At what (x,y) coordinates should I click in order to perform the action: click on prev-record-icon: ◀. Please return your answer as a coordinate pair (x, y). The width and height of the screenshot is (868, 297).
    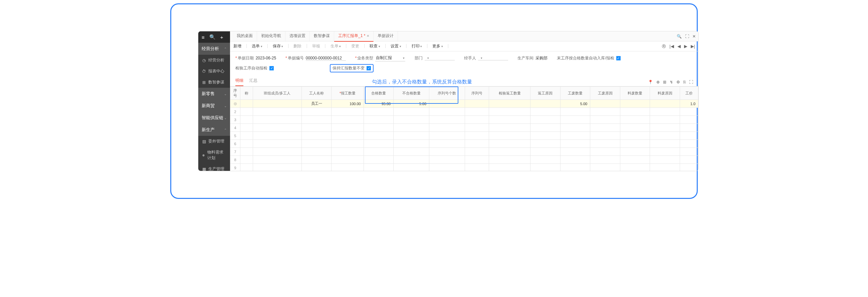
    Looking at the image, I should click on (679, 46).